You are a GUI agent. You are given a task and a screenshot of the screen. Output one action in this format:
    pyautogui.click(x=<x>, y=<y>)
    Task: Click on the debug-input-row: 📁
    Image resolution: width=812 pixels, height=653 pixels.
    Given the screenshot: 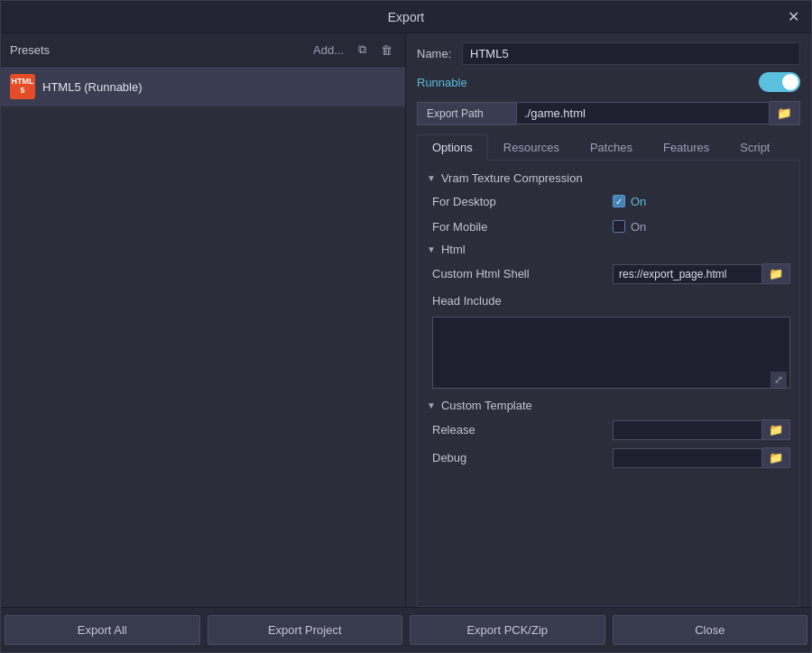 What is the action you would take?
    pyautogui.click(x=702, y=458)
    